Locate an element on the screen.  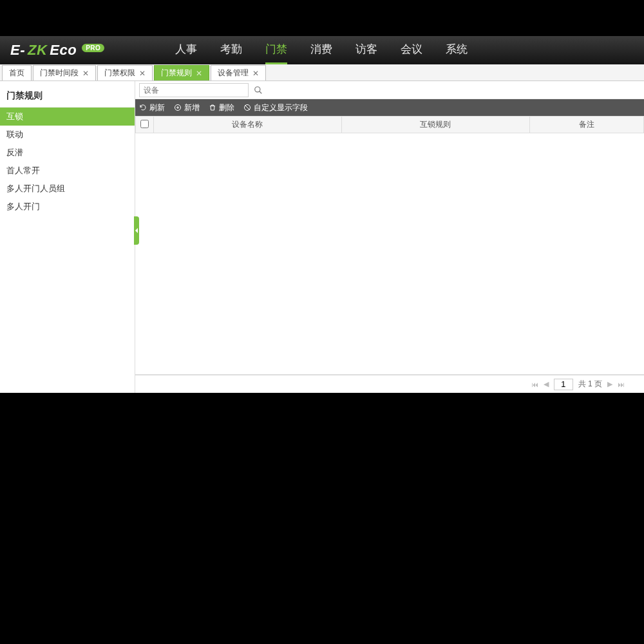
sidebar: 门禁规则 互锁 联动 反潜 首人常开 多人开门人员组 多人开门 is located at coordinates (68, 237).